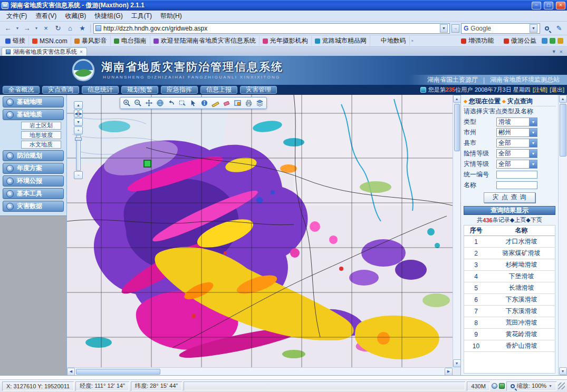  I want to click on links-bar-item: 电台指南, so click(131, 41).